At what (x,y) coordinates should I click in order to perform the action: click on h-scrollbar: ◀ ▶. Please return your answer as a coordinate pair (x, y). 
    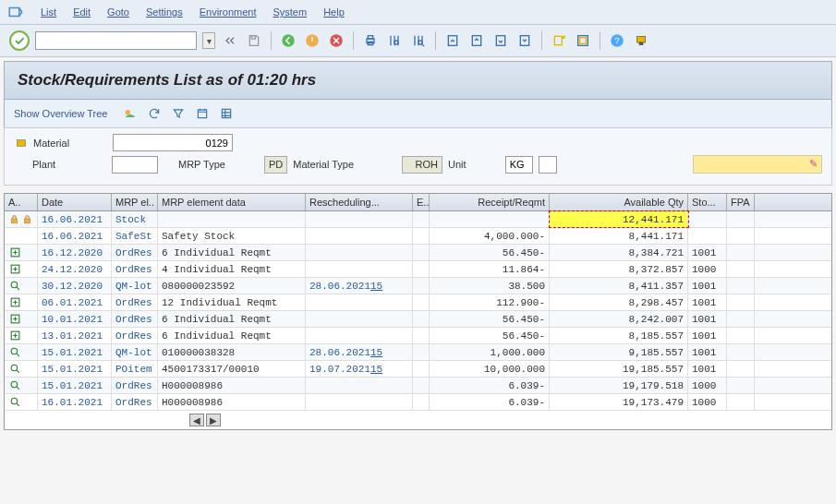
    Looking at the image, I should click on (418, 420).